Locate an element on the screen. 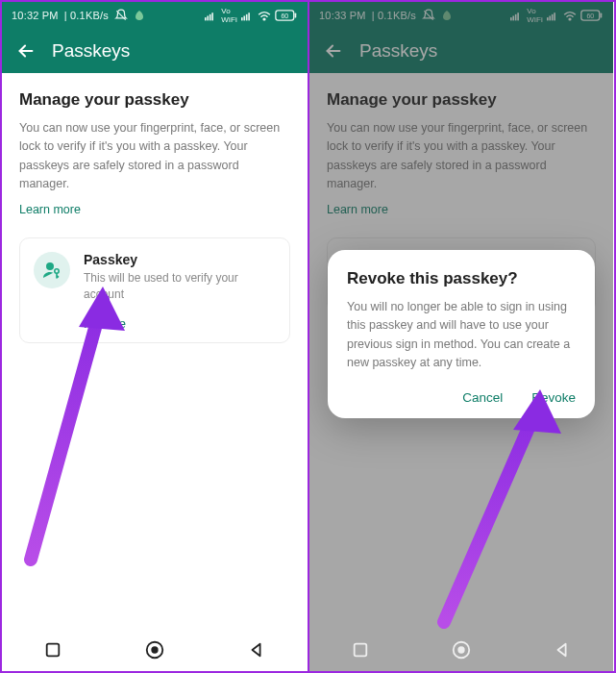 This screenshot has width=616, height=673. annotation-arrow is located at coordinates (502, 507).